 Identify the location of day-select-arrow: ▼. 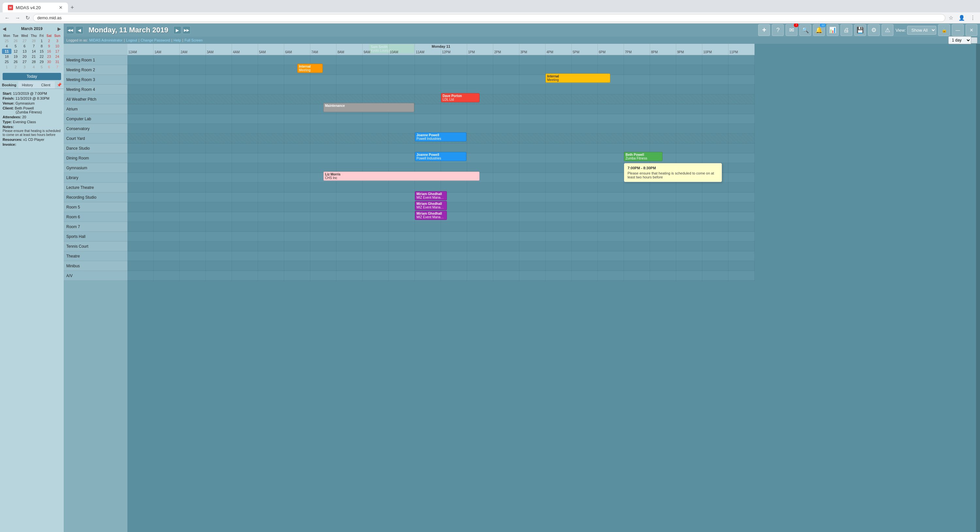
(974, 40).